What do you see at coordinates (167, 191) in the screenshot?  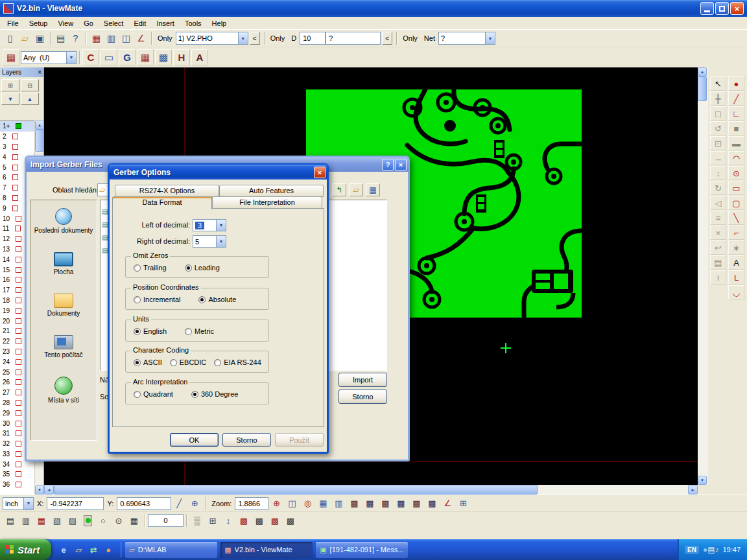 I see `dialog-tab: RS274-X Options` at bounding box center [167, 191].